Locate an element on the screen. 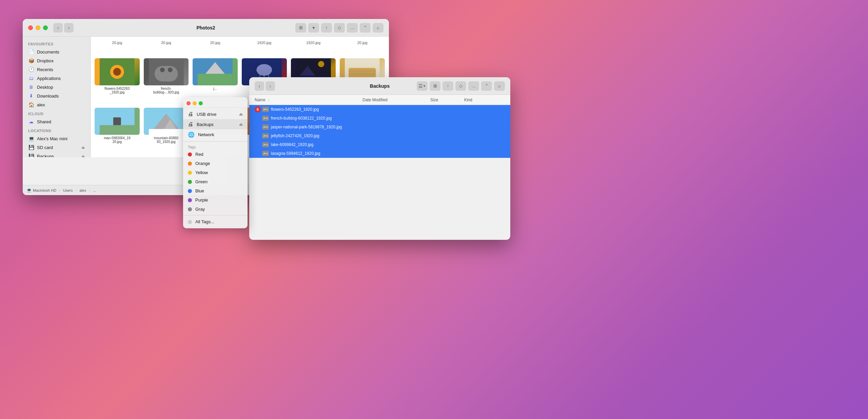 This screenshot has width=868, height=419. list-view-icon-backups: ☰▼ is located at coordinates (422, 86).